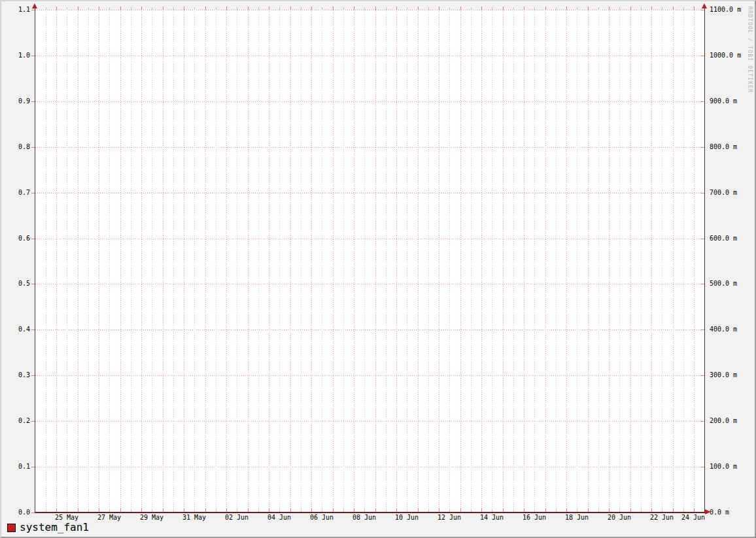 Image resolution: width=756 pixels, height=538 pixels. What do you see at coordinates (370, 513) in the screenshot?
I see `x-axis-baseline` at bounding box center [370, 513].